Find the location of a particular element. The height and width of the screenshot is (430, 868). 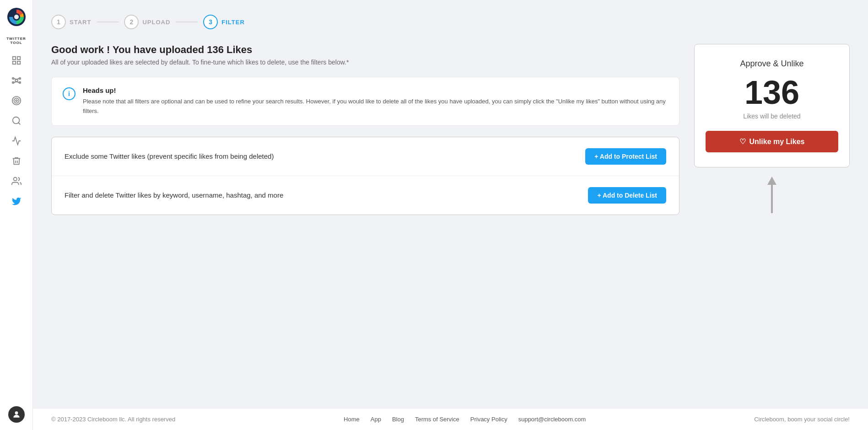

add-to-protect-list-button: + Add to Protect List is located at coordinates (626, 156).